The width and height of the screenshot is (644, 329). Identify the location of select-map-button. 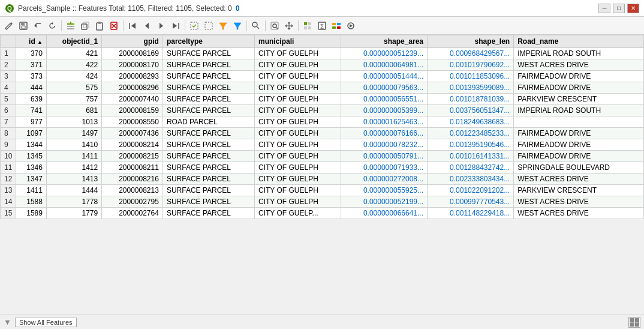
(308, 26).